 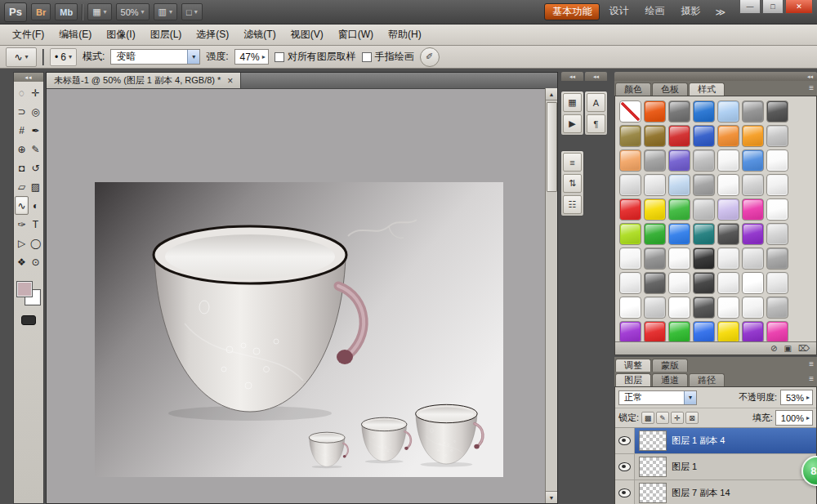 What do you see at coordinates (64, 57) in the screenshot?
I see `brush-preset-picker: • 6 ▾` at bounding box center [64, 57].